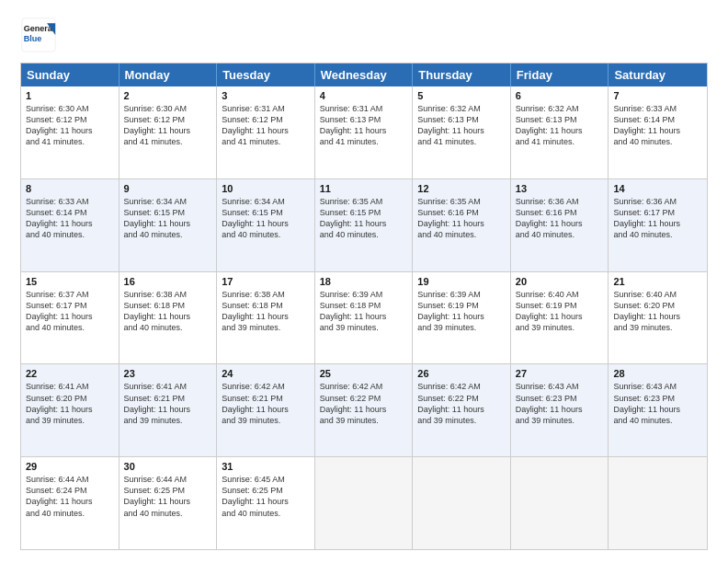 This screenshot has height=563, width=728. What do you see at coordinates (70, 132) in the screenshot?
I see `calendar-cell: 1Sunrise: 6:30 AMSunset: 6:12 PMDaylight…` at bounding box center [70, 132].